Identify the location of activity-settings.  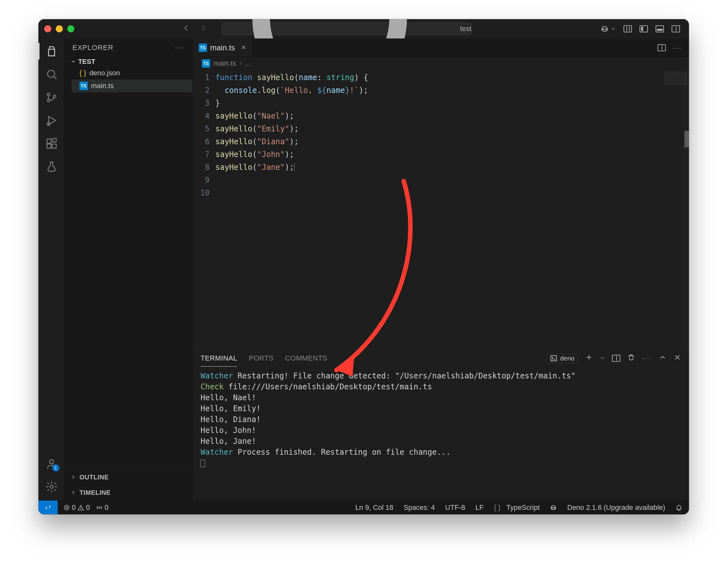
(52, 487).